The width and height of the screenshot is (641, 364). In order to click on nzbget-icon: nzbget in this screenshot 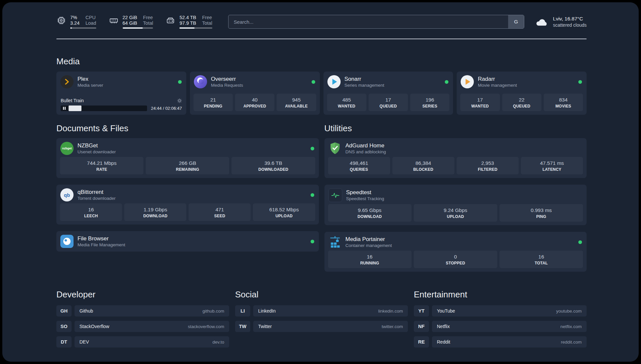, I will do `click(67, 148)`.